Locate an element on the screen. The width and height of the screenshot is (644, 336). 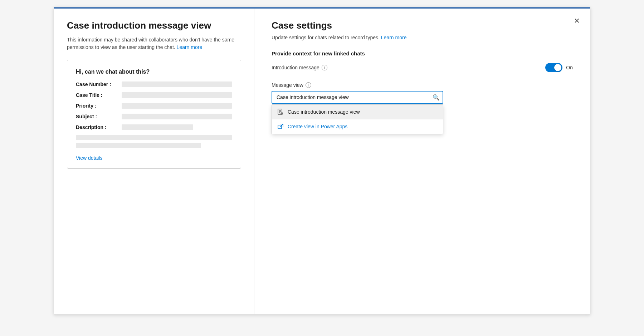
preview-field-case-number: Case Number : is located at coordinates (154, 84).